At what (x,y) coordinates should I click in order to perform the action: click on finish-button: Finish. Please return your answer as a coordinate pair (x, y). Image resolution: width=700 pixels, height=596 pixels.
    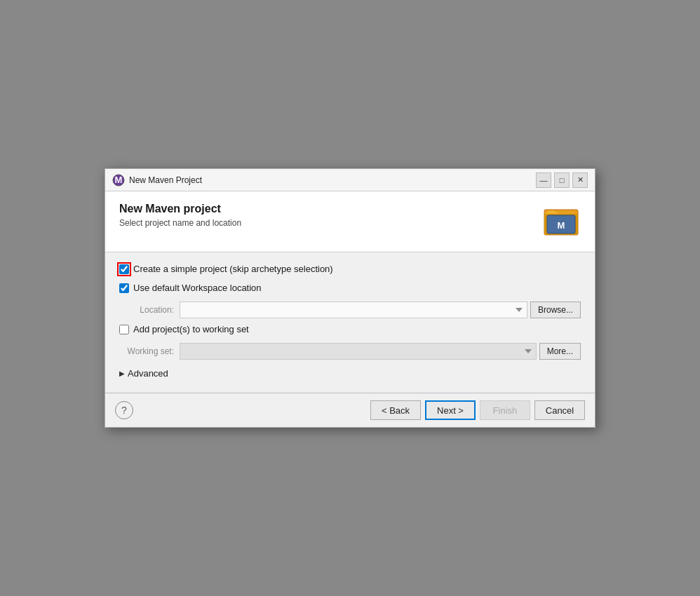
    Looking at the image, I should click on (505, 410).